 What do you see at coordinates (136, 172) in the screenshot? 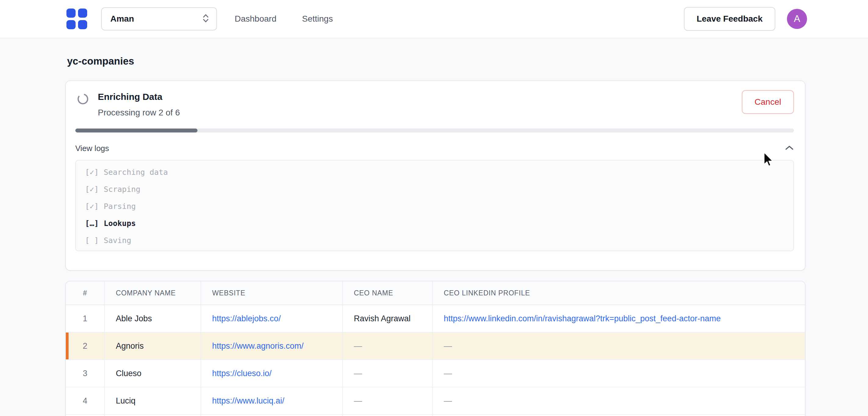
I see `log-step-label: Searching data` at bounding box center [136, 172].